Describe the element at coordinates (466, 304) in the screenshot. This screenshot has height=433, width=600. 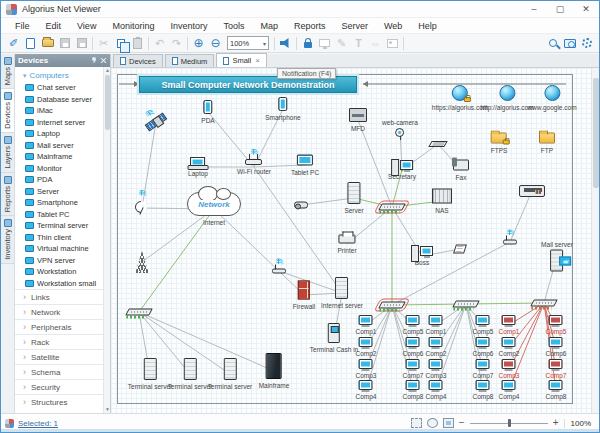
I see `node-sw2` at that location.